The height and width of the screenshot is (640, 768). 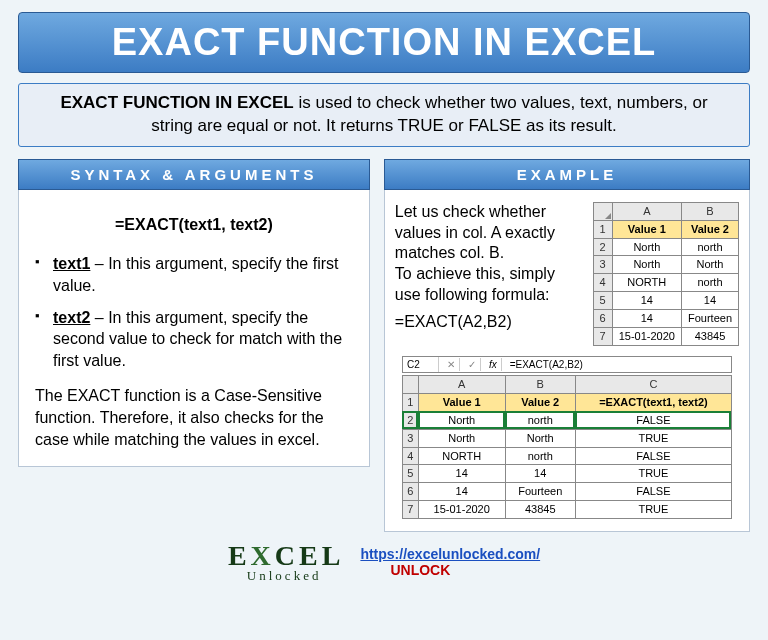 What do you see at coordinates (284, 562) in the screenshot?
I see `logo: EXCEL Unlocked` at bounding box center [284, 562].